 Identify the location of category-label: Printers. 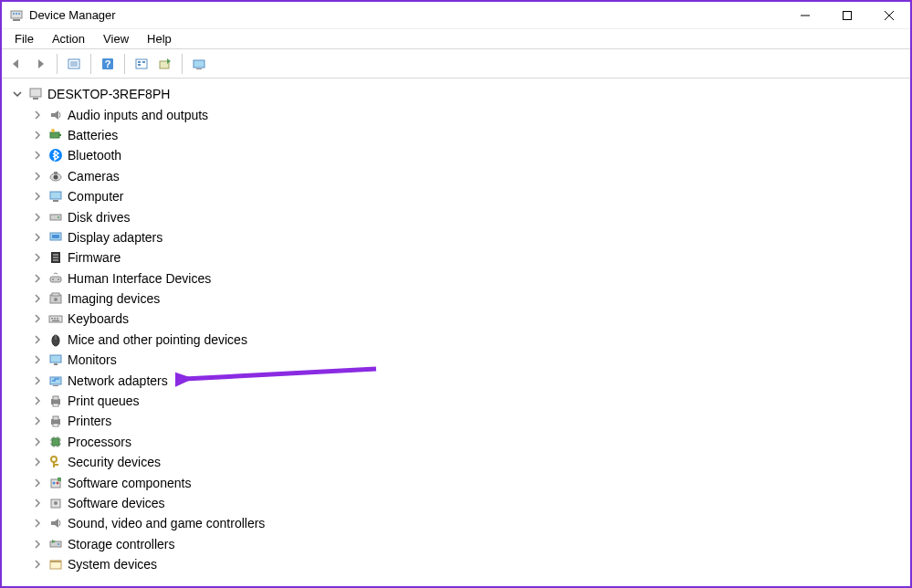
(89, 421).